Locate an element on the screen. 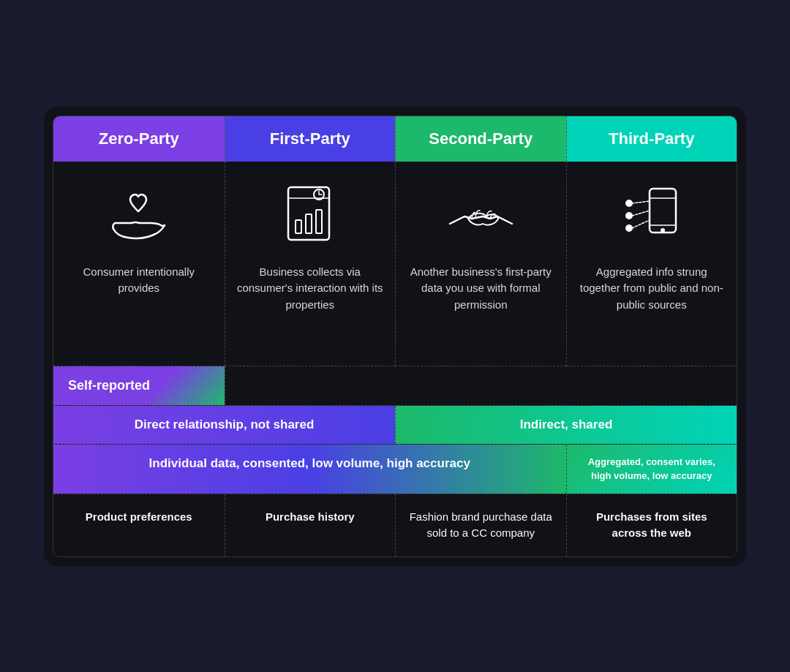 The height and width of the screenshot is (672, 790). first-party-icon is located at coordinates (310, 216).